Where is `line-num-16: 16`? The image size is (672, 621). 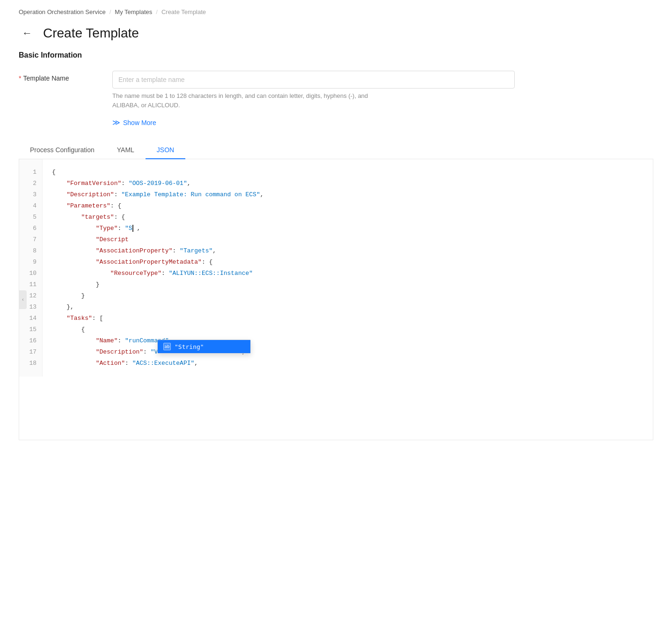 line-num-16: 16 is located at coordinates (31, 341).